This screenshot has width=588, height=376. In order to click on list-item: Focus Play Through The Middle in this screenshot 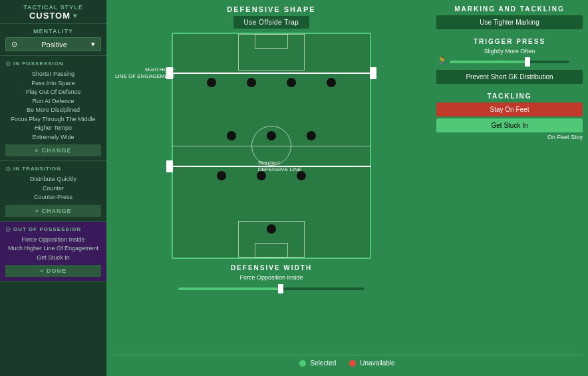, I will do `click(53, 120)`.